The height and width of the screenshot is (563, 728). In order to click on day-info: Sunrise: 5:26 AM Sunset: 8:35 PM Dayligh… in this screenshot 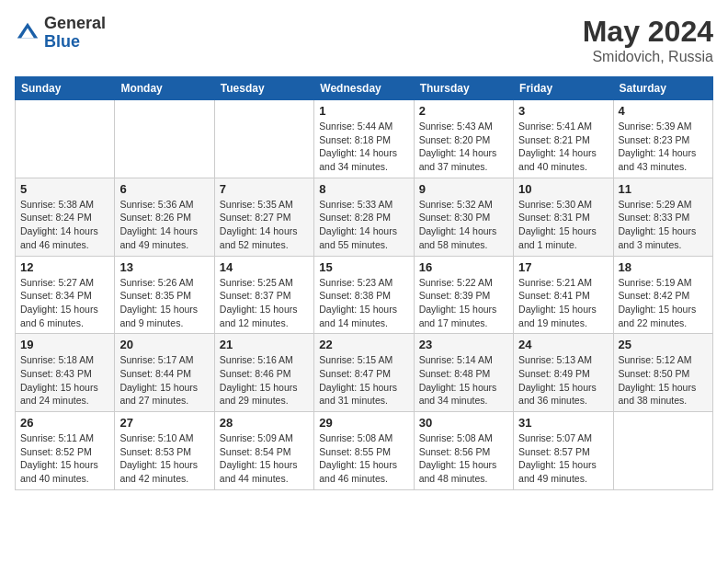, I will do `click(164, 304)`.